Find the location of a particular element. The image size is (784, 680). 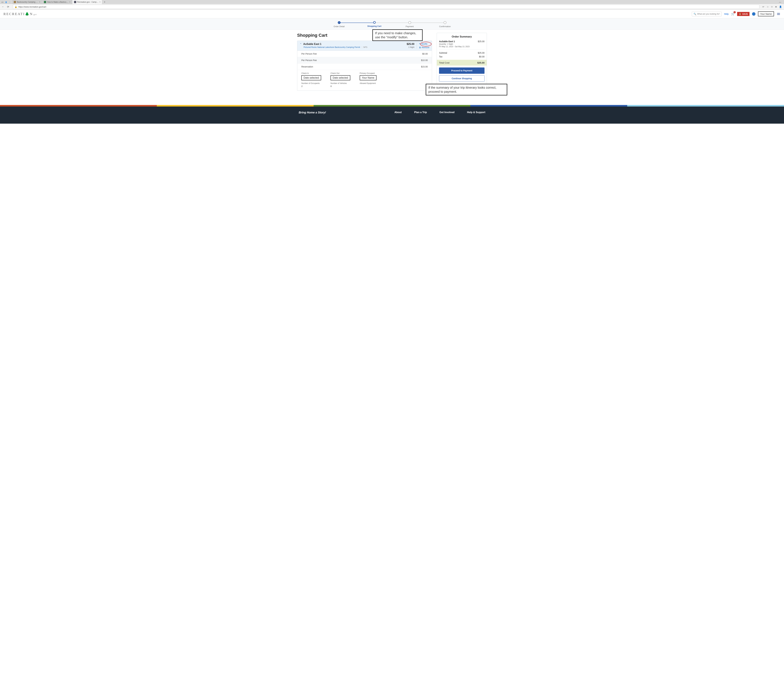

line-value: $0.00 is located at coordinates (425, 54).